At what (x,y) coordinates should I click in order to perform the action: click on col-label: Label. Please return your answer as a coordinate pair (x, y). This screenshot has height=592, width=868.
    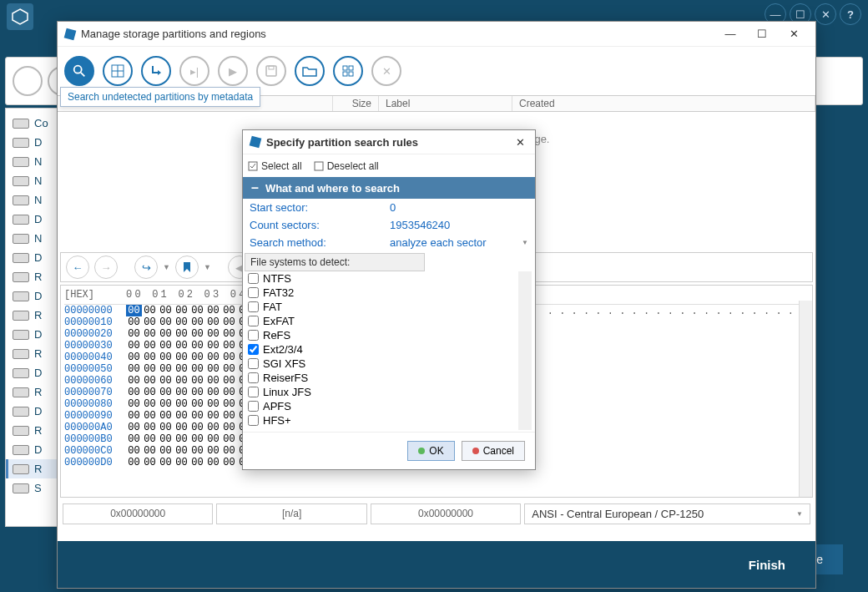
    Looking at the image, I should click on (446, 104).